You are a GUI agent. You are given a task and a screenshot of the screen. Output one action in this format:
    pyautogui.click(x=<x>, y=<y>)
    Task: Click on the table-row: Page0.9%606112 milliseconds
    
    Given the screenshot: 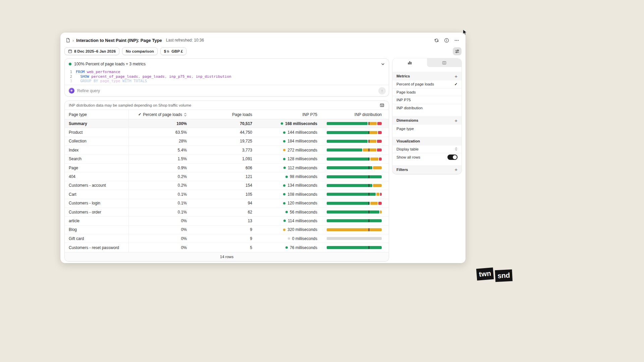 What is the action you would take?
    pyautogui.click(x=227, y=168)
    